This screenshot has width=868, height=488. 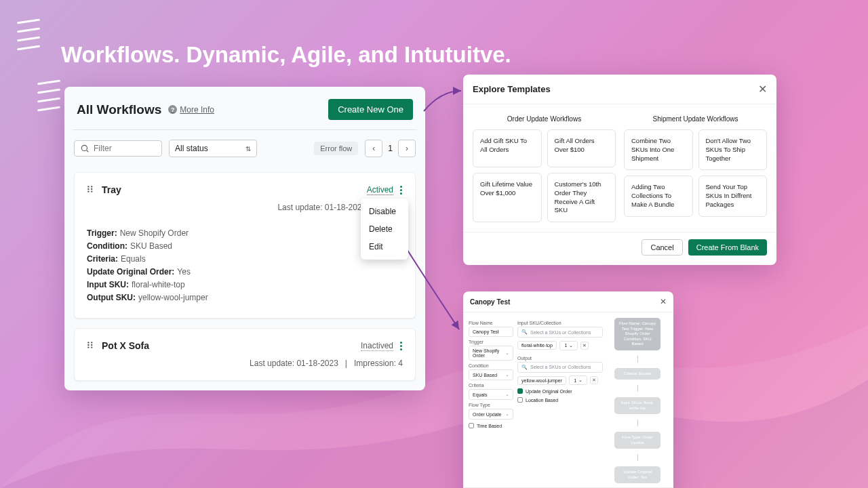 I want to click on create-from-blank-button: Create From Blank, so click(x=728, y=247).